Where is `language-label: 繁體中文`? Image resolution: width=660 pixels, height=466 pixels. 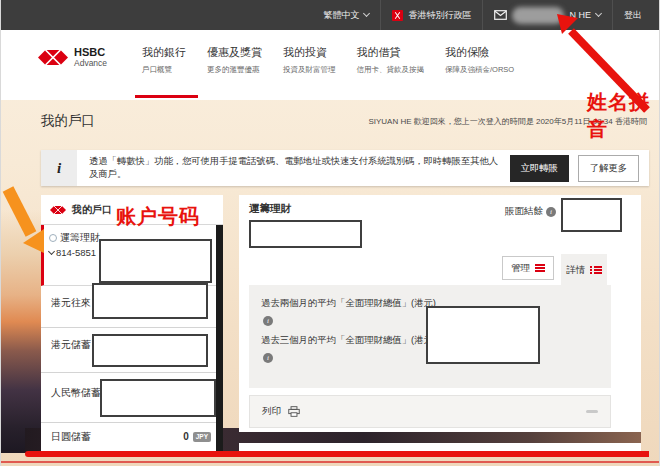
language-label: 繁體中文 is located at coordinates (341, 16).